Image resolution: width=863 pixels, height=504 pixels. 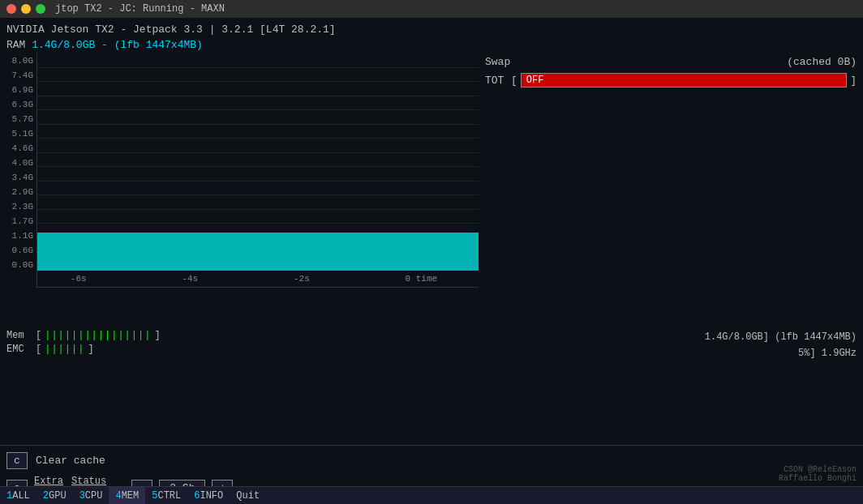 I want to click on swap-bar: OFF, so click(x=684, y=80).